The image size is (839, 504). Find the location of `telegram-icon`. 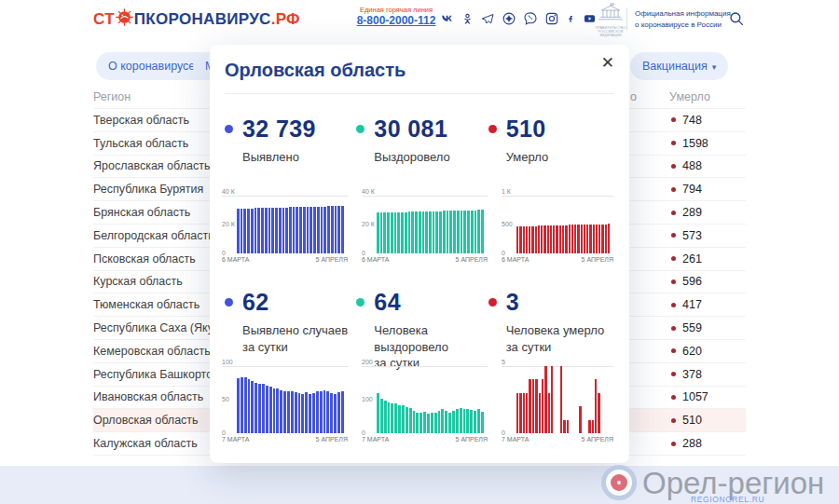

telegram-icon is located at coordinates (488, 19).